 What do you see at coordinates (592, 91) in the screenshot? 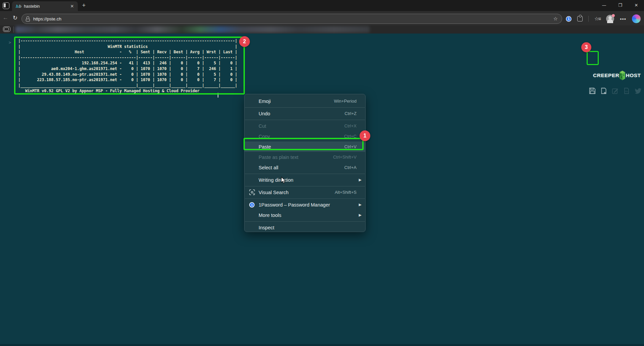
I see `save-icon` at bounding box center [592, 91].